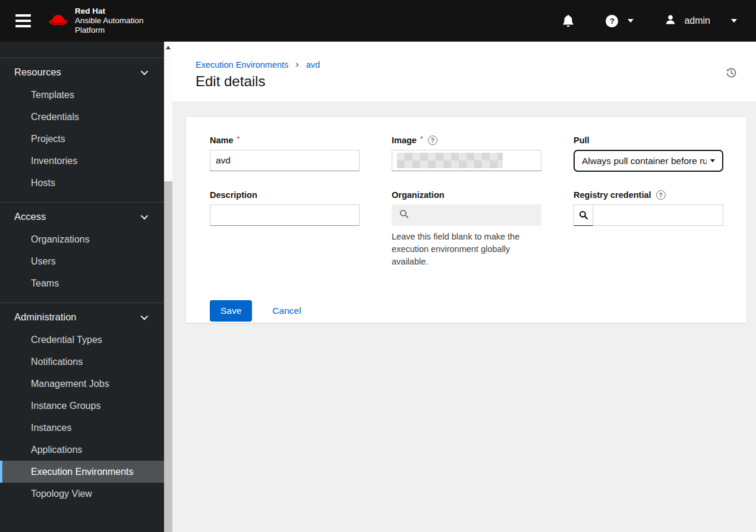 Image resolution: width=756 pixels, height=532 pixels. Describe the element at coordinates (82, 340) in the screenshot. I see `sidebar-item-credential-types: Credential Types` at that location.